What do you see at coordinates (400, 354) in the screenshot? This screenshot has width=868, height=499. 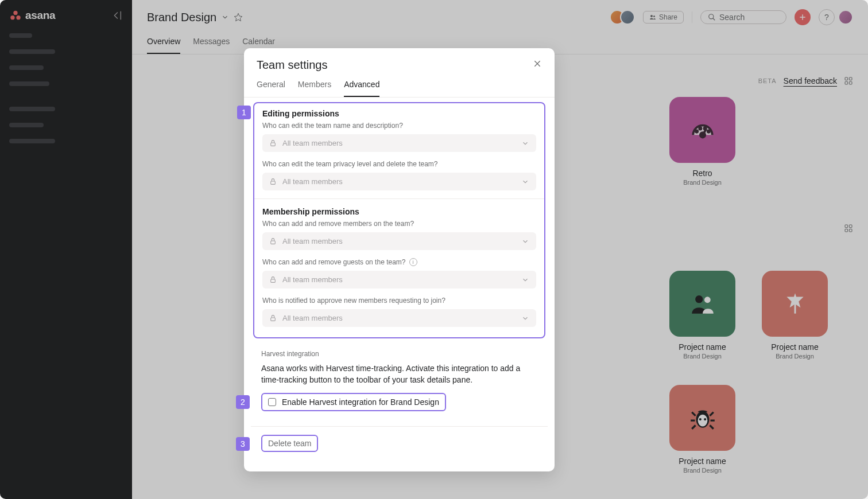 I see `harvest-heading: Harvest integration` at bounding box center [400, 354].